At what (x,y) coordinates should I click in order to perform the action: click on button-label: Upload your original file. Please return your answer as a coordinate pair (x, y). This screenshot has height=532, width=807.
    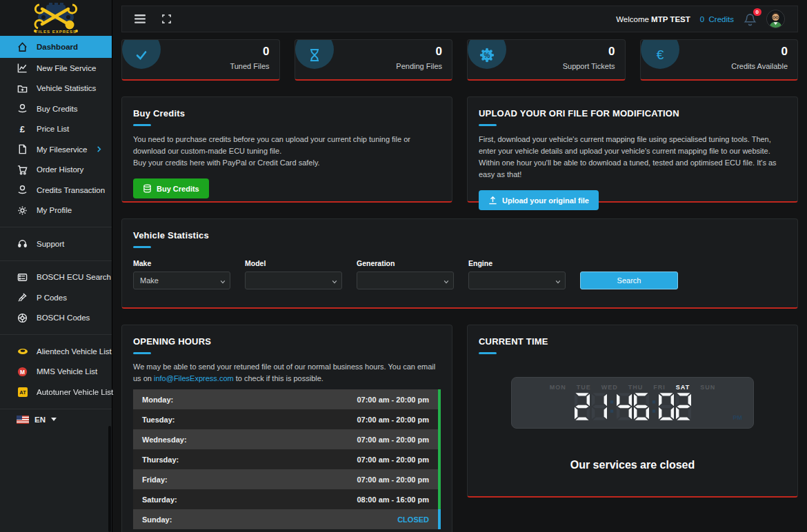
    Looking at the image, I should click on (546, 201).